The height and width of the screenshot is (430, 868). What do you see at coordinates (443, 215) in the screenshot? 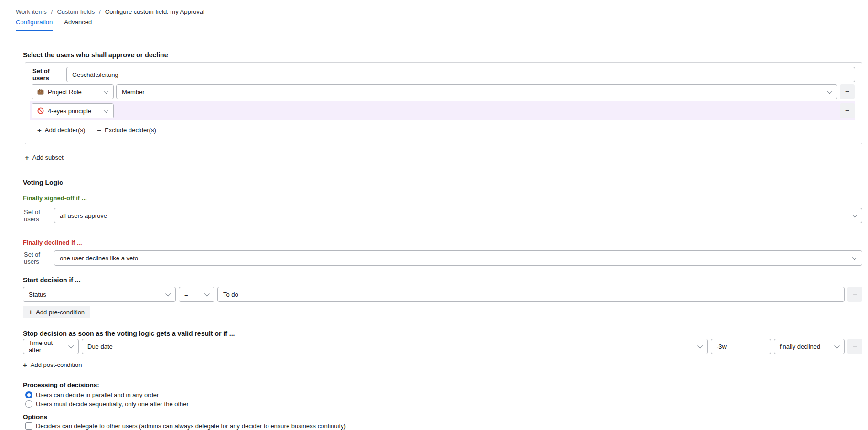
I see `signed-off-row: Set of users all users approve` at bounding box center [443, 215].